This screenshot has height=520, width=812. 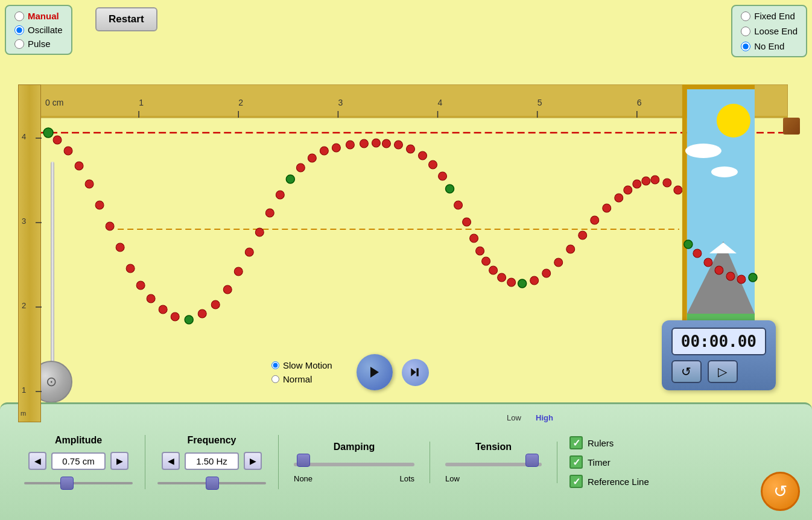 I want to click on normal-speed-radio, so click(x=275, y=379).